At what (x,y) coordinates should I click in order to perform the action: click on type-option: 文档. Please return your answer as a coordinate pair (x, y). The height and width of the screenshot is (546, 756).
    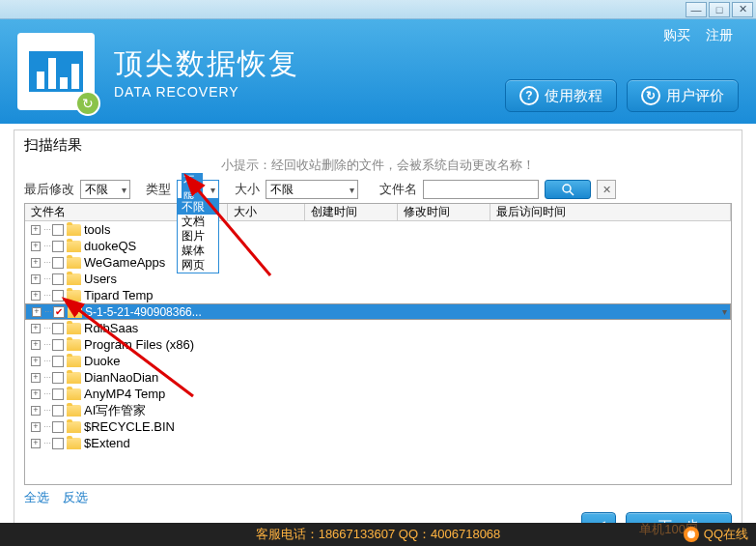
    Looking at the image, I should click on (198, 222).